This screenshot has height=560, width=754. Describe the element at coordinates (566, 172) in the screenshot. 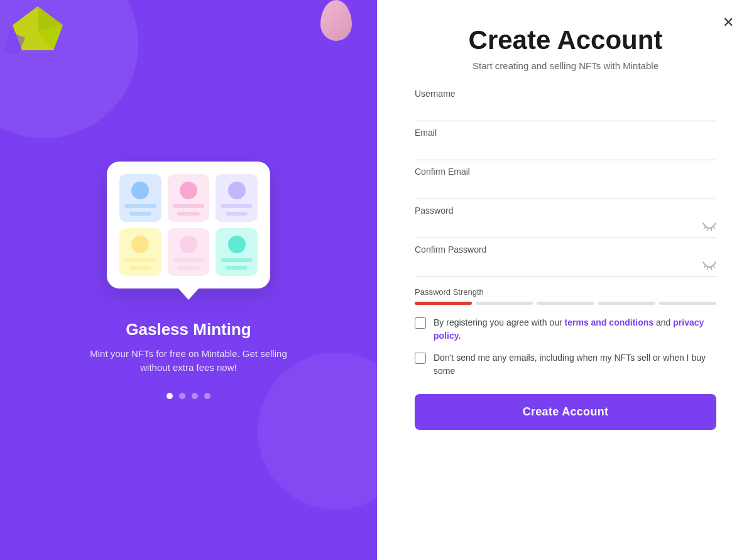

I see `confirm-email-label: Confirm Email` at that location.